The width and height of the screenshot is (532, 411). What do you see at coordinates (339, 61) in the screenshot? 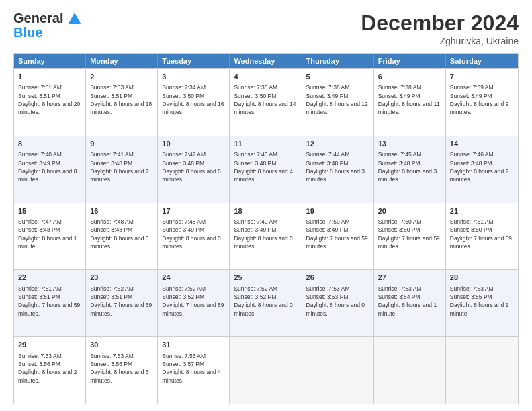
I see `header-day-thursday: Thursday` at bounding box center [339, 61].